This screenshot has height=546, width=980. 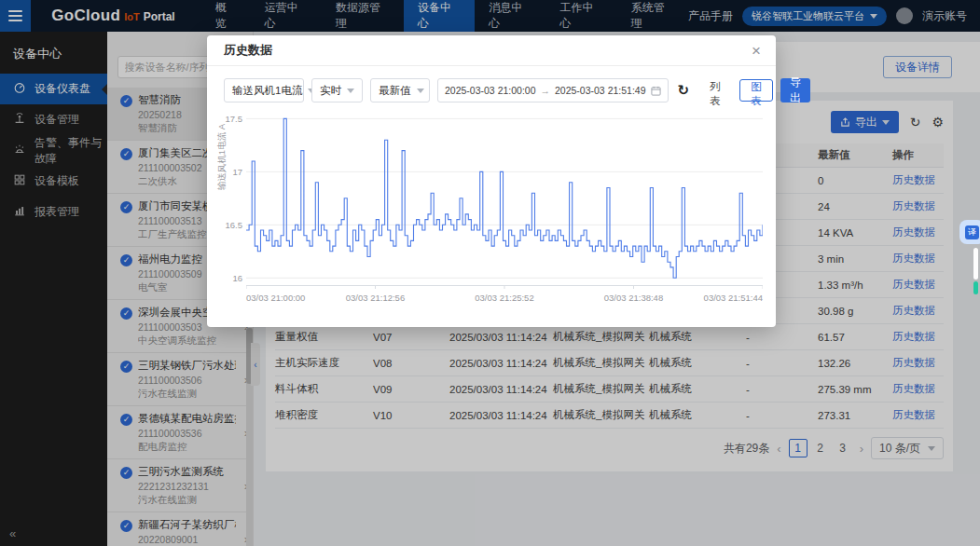 What do you see at coordinates (715, 90) in the screenshot?
I see `view-list-button: 列表` at bounding box center [715, 90].